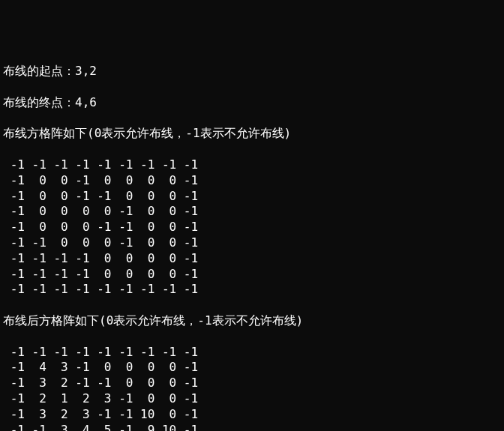 This screenshot has height=431, width=504. Describe the element at coordinates (252, 415) in the screenshot. I see `grid-row: -1 3 2 3 -1 -1 10 0 -1` at that location.